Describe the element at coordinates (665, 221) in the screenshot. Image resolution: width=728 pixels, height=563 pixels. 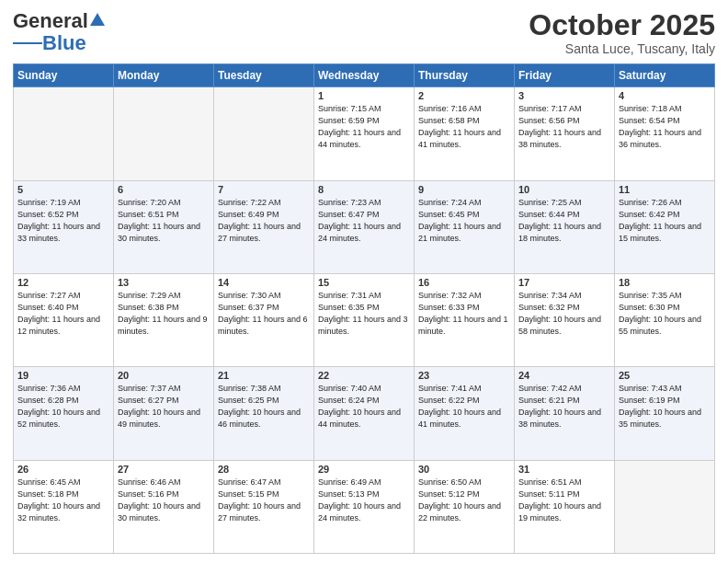
I see `day-info: Sunrise: 7:26 AM Sunset: 6:42 PM Dayligh…` at that location.